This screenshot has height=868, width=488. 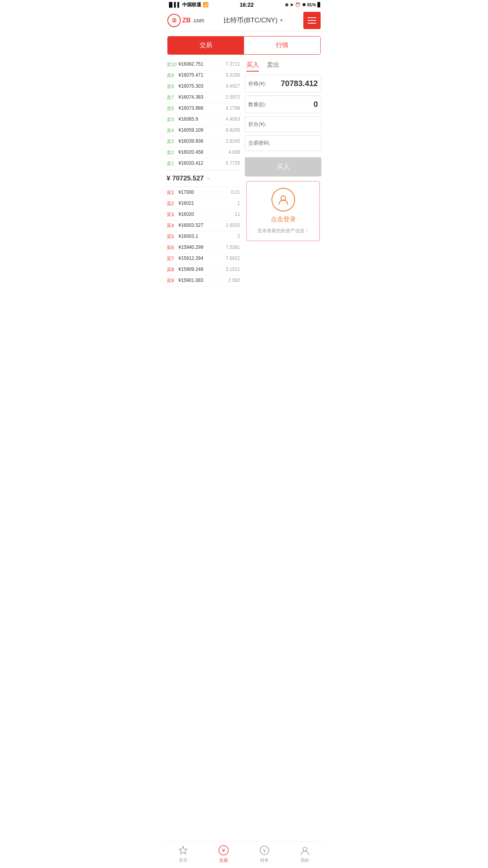 What do you see at coordinates (204, 281) in the screenshot?
I see `buy-order-row: 买9 ¥15901.083 2.892` at bounding box center [204, 281].